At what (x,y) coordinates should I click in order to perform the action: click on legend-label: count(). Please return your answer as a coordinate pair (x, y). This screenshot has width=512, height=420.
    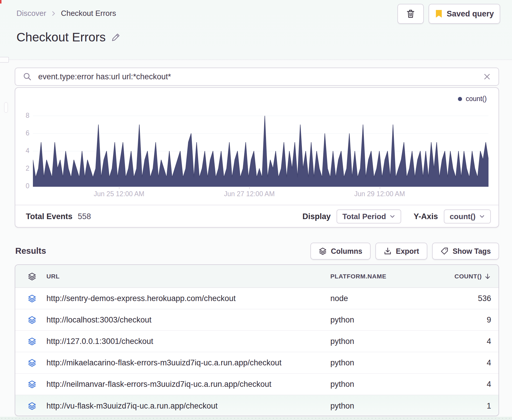
    Looking at the image, I should click on (476, 99).